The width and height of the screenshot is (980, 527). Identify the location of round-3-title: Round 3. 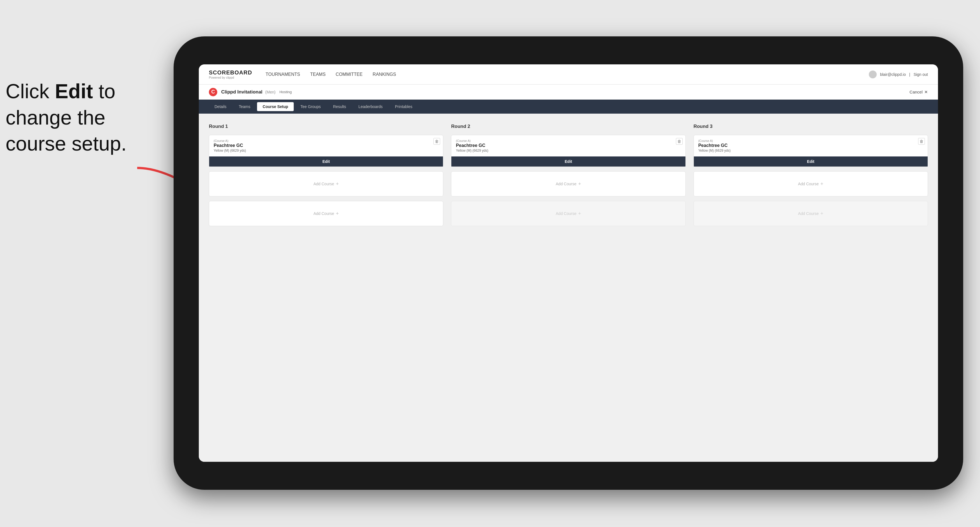
(811, 126).